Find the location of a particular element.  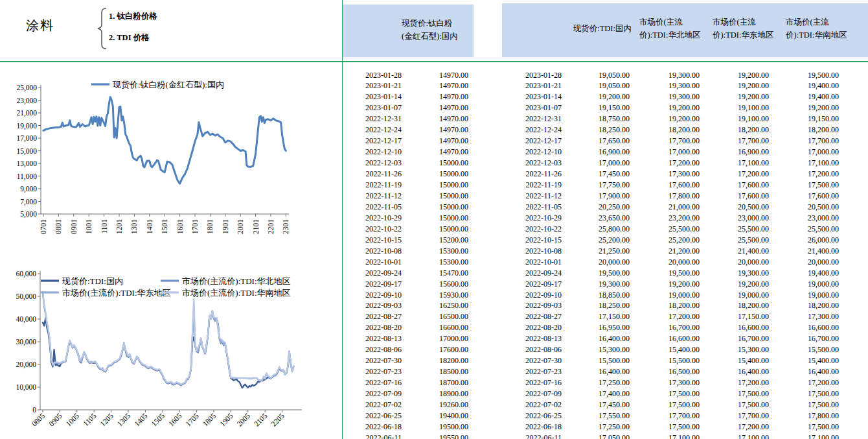

table-row: 2022-10-1515200.00 is located at coordinates (405, 240).